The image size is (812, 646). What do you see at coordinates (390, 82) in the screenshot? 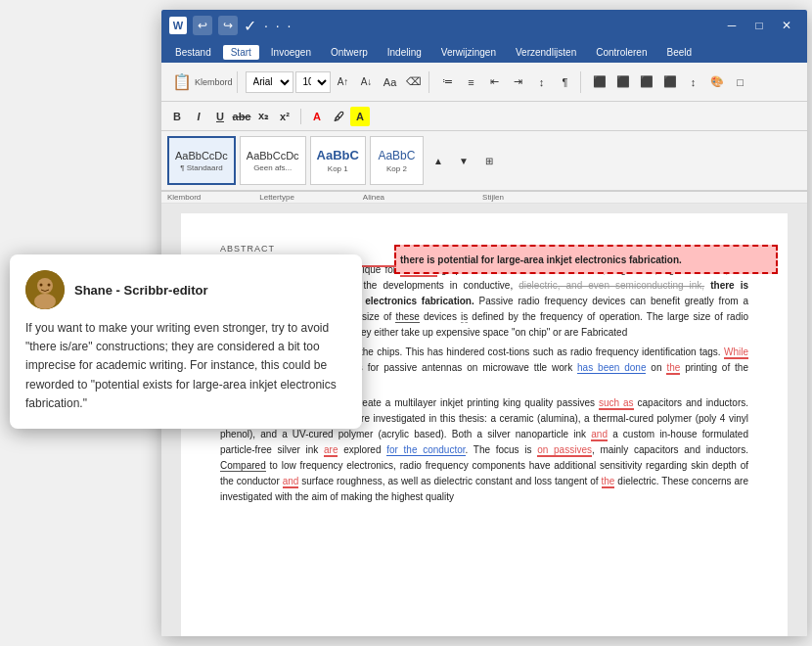
I see `font-case-button: Aa` at bounding box center [390, 82].